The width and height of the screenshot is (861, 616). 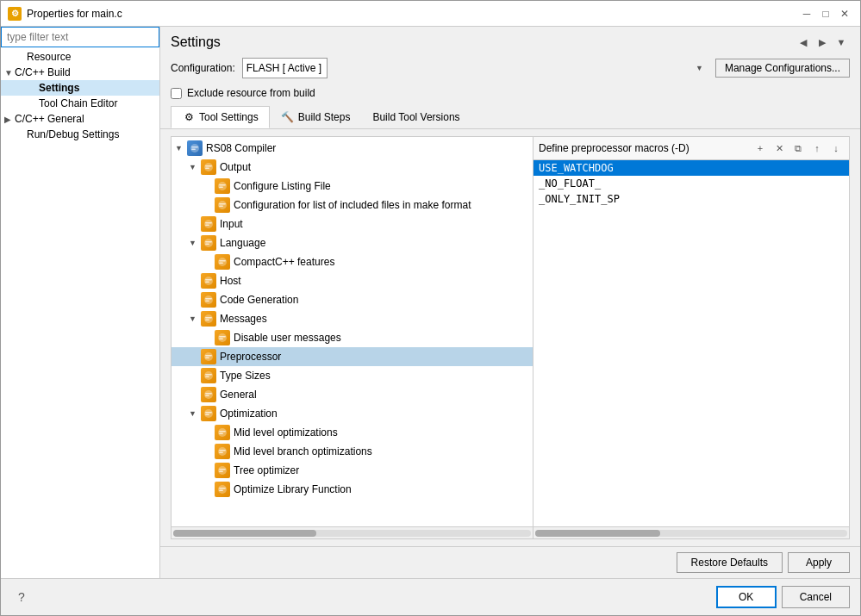 I want to click on nav-buttons: ◀ ▶ ▼, so click(x=822, y=42).